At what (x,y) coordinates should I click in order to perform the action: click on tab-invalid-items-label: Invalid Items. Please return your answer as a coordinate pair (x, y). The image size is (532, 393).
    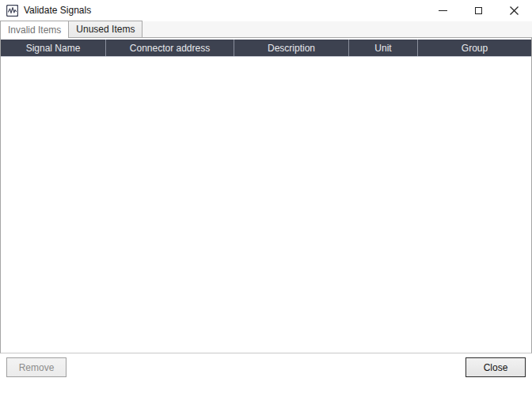
    Looking at the image, I should click on (35, 30).